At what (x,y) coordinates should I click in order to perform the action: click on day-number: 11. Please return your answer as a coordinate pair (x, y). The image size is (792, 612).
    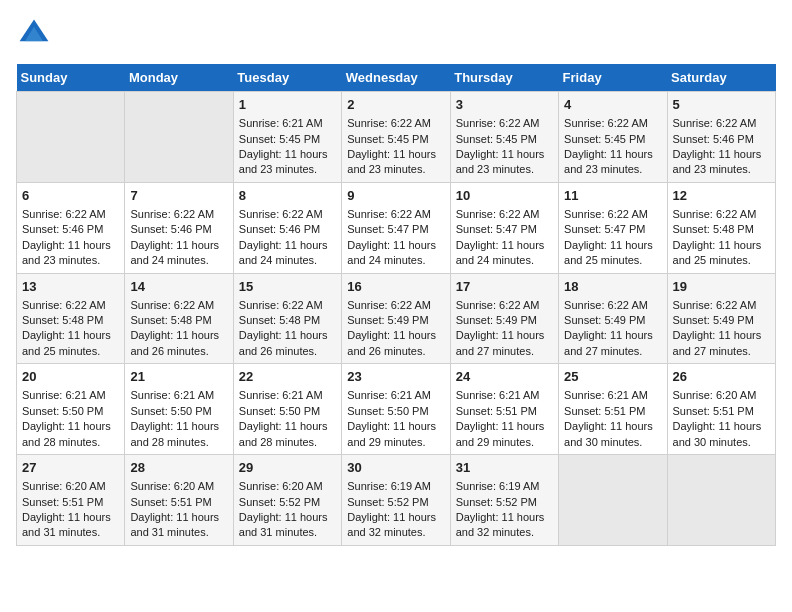
    Looking at the image, I should click on (612, 196).